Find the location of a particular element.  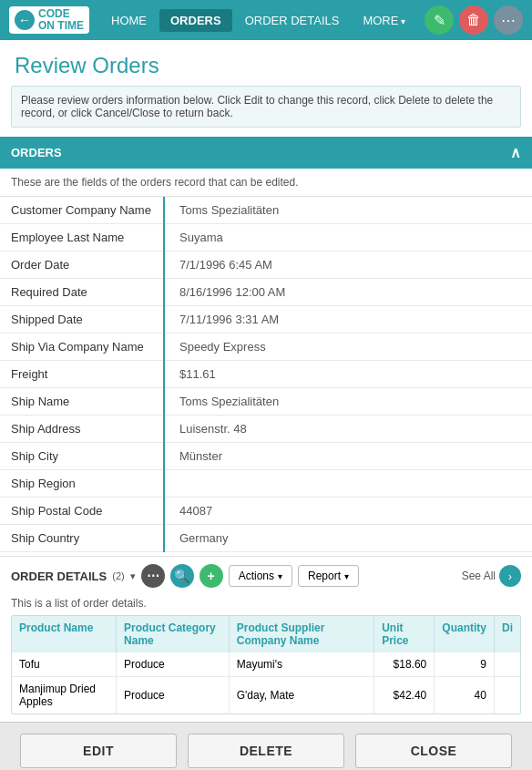

field-value is located at coordinates (348, 484).